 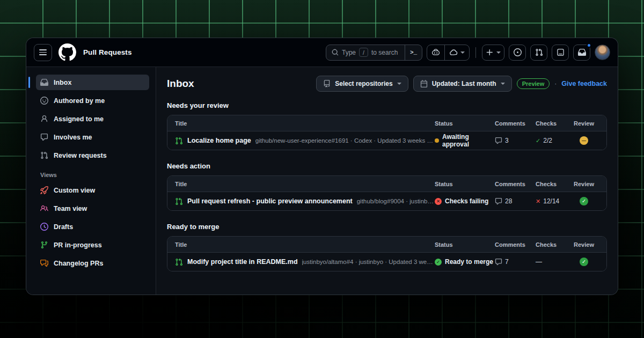 I want to click on sidebar-item-involves-me: Involves me, so click(x=92, y=137).